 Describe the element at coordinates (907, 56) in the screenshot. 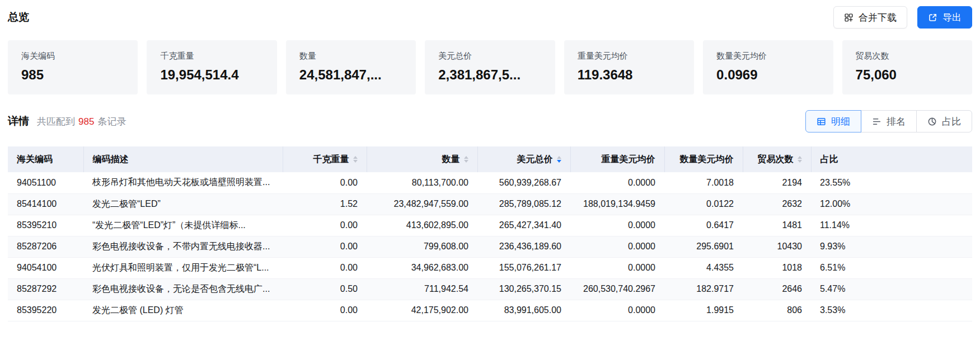

I see `card-label: 贸易次数` at that location.